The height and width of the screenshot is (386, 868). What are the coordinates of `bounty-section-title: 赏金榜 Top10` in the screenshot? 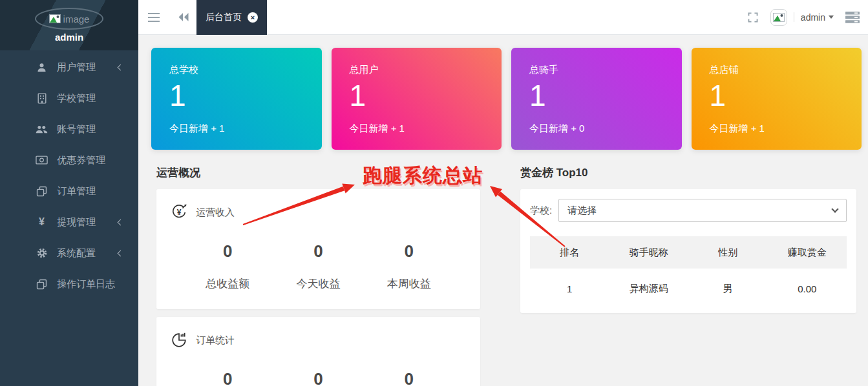 It's located at (688, 173).